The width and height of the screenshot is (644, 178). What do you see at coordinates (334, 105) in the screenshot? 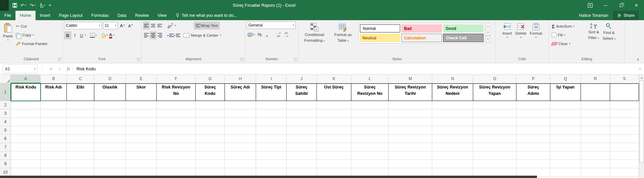
I see `cell-K2` at bounding box center [334, 105].